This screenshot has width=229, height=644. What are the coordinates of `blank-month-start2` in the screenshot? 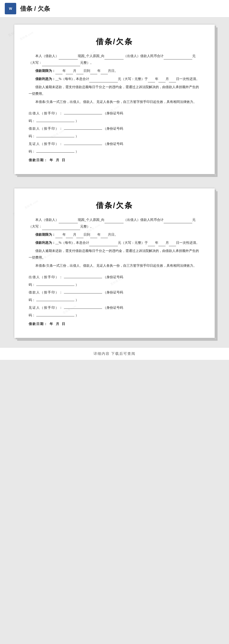 It's located at (69, 236).